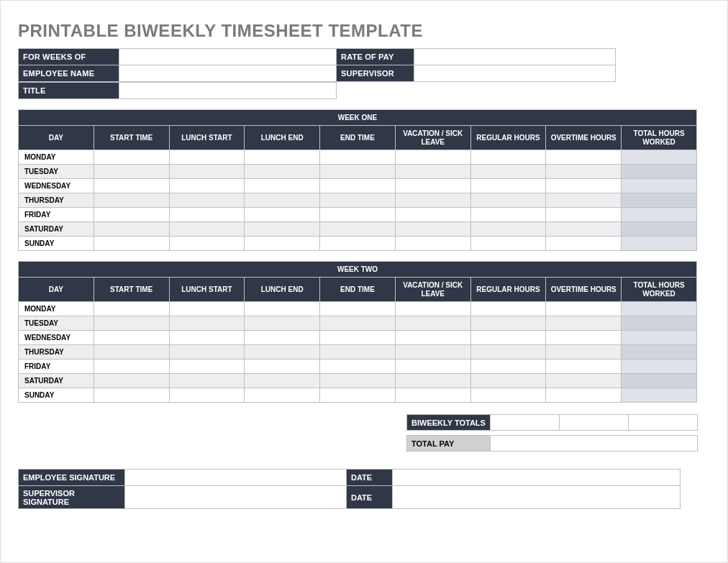 Image resolution: width=728 pixels, height=563 pixels. What do you see at coordinates (515, 73) in the screenshot?
I see `supervisor-value` at bounding box center [515, 73].